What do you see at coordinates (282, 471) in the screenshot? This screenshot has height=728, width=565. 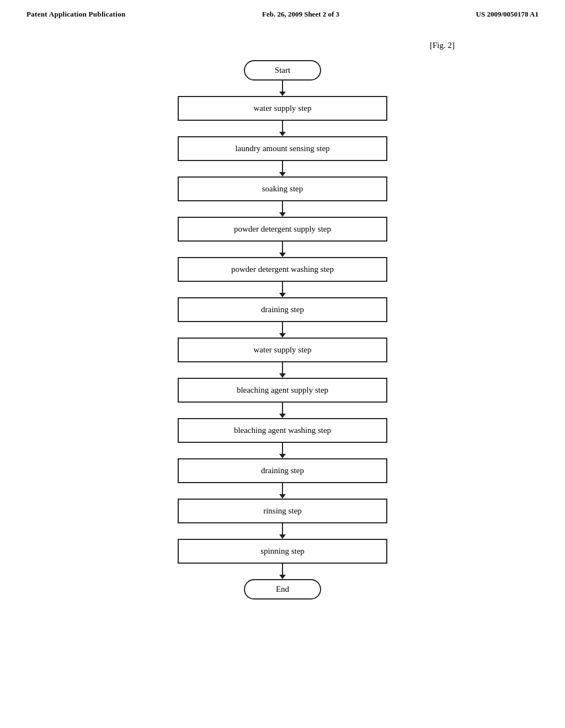 I see `step-draining-2: draining step` at bounding box center [282, 471].